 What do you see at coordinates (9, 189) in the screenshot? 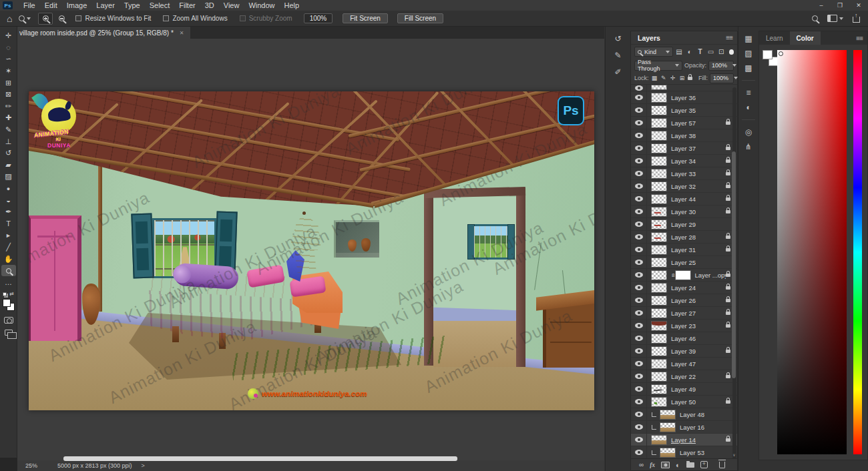
I see `blur-tool: ●` at bounding box center [9, 189].